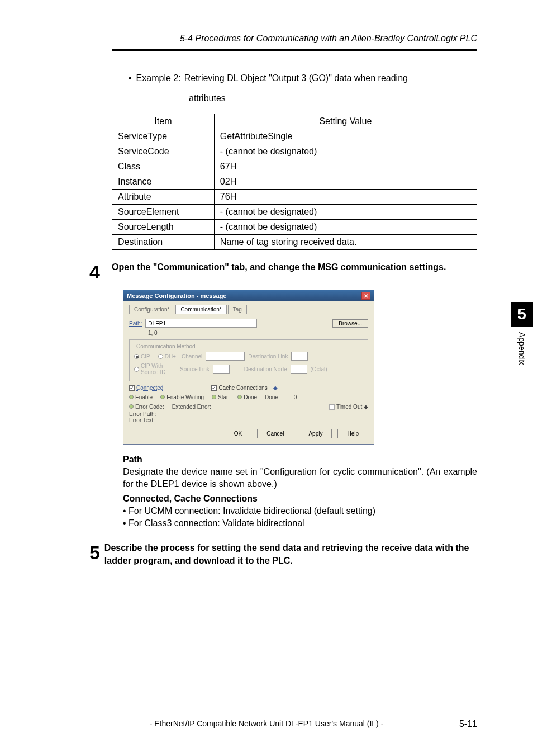 Image resolution: width=533 pixels, height=756 pixels. Describe the element at coordinates (295, 167) in the screenshot. I see `table-row: Class67H` at that location.